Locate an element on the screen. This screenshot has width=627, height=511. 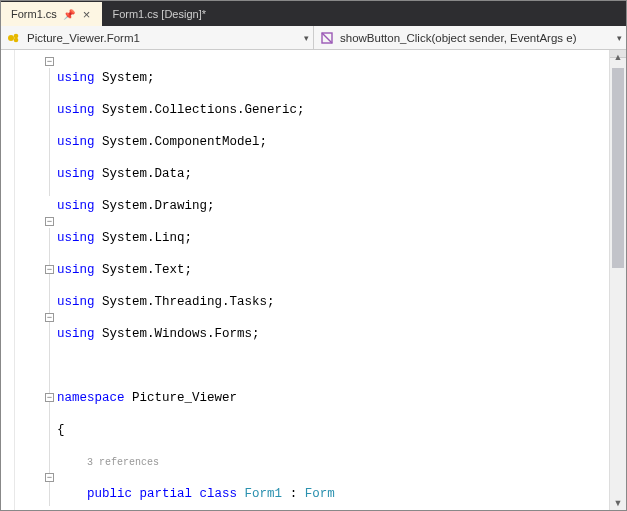
member-dropdown: showButton_Click(object sender, EventArg… is located at coordinates (470, 38).